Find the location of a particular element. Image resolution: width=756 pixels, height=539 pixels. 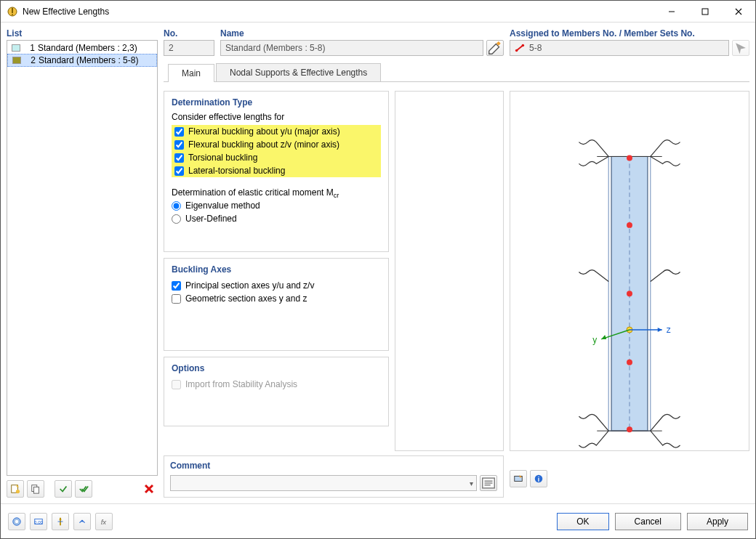

svg-text: z is located at coordinates (669, 330).